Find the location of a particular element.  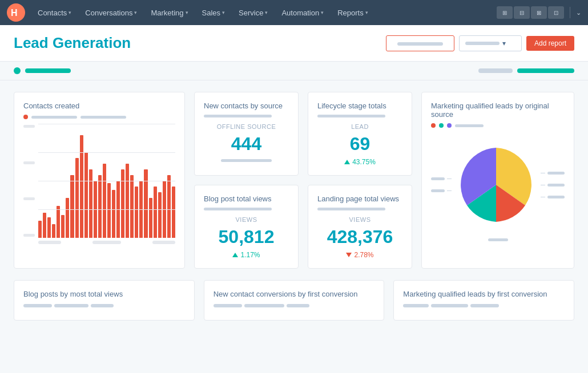

blog-views-value: 50,812 is located at coordinates (247, 237).